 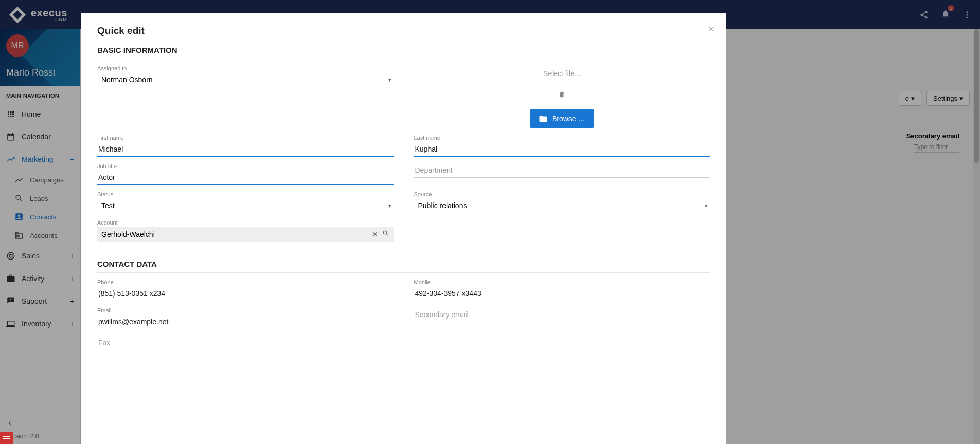 What do you see at coordinates (245, 149) in the screenshot?
I see `first-name-input` at bounding box center [245, 149].